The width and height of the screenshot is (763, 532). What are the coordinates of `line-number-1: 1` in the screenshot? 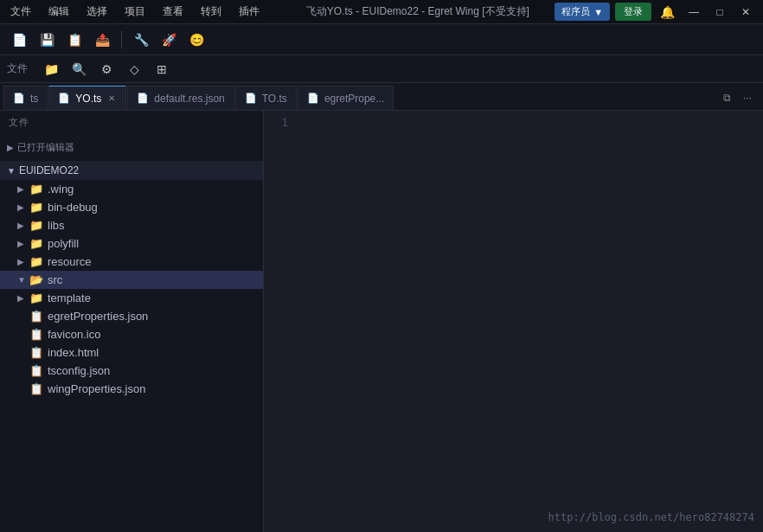 It's located at (276, 123).